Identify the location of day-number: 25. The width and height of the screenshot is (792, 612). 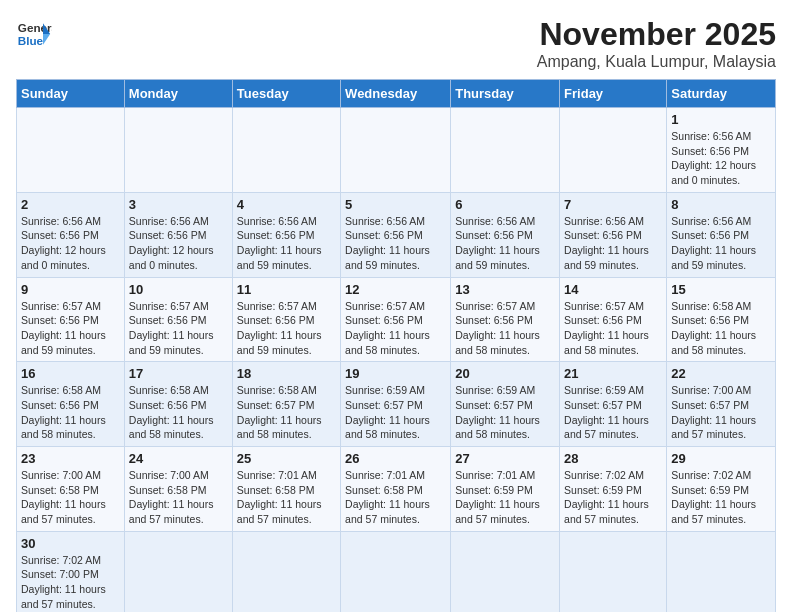
(286, 458).